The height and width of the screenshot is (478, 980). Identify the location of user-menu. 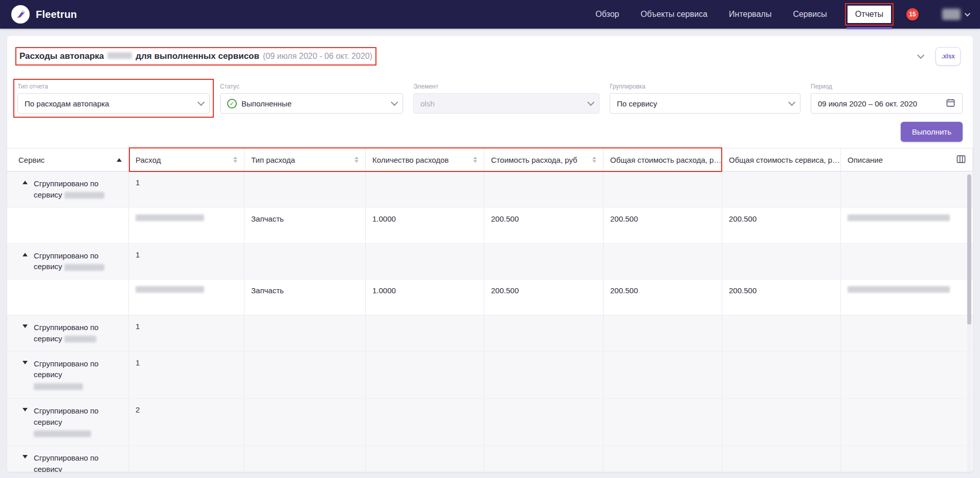
(955, 14).